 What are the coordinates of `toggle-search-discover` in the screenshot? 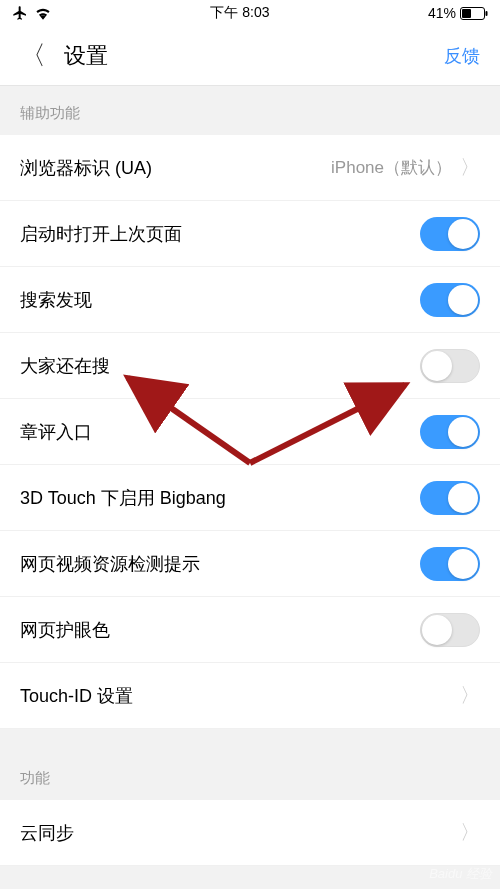 It's located at (450, 300).